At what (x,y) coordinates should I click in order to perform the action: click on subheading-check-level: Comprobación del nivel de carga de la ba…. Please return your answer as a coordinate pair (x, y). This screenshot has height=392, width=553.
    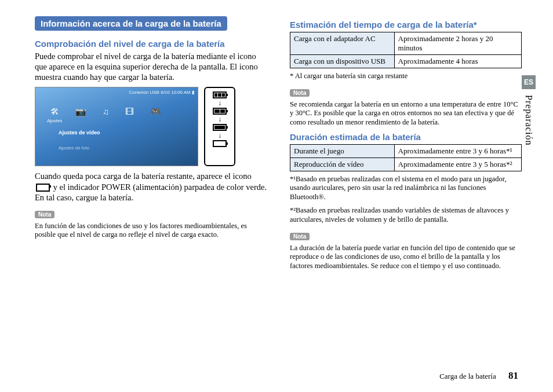
    Looking at the image, I should click on (151, 44).